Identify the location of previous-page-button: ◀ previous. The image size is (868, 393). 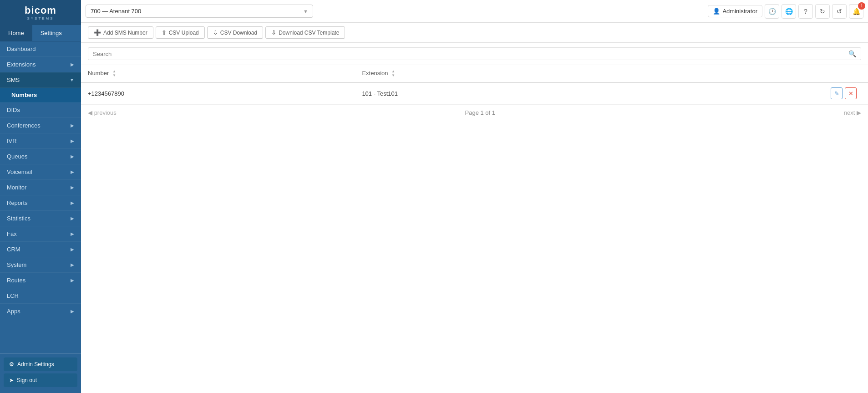
(102, 113).